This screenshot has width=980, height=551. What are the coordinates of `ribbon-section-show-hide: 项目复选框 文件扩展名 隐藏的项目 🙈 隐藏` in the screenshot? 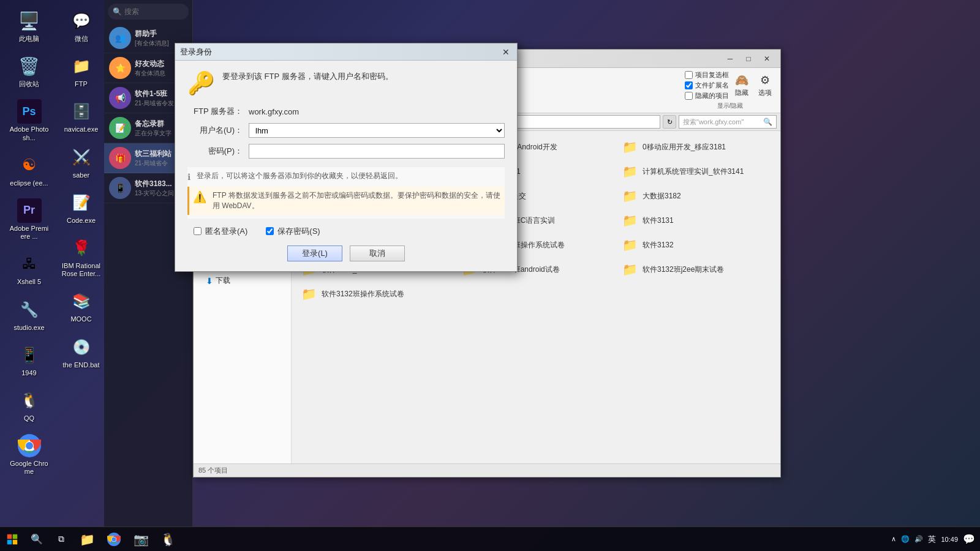 It's located at (730, 91).